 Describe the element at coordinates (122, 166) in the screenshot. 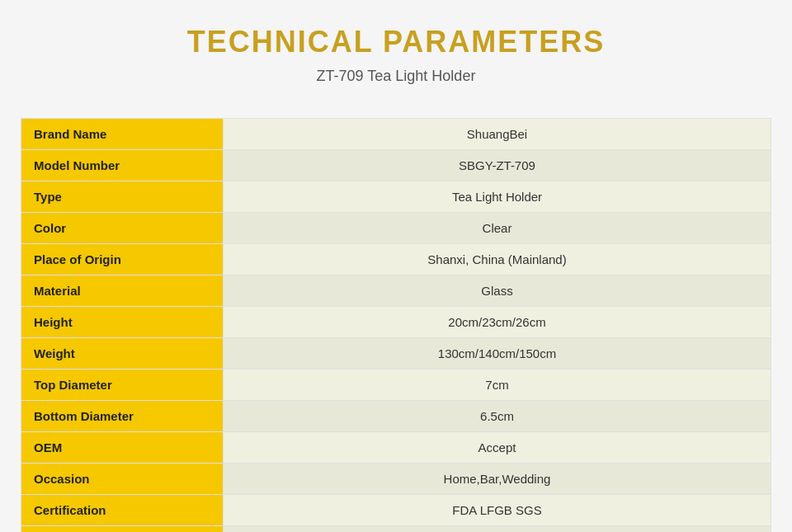

I see `param-label: Model Number` at that location.